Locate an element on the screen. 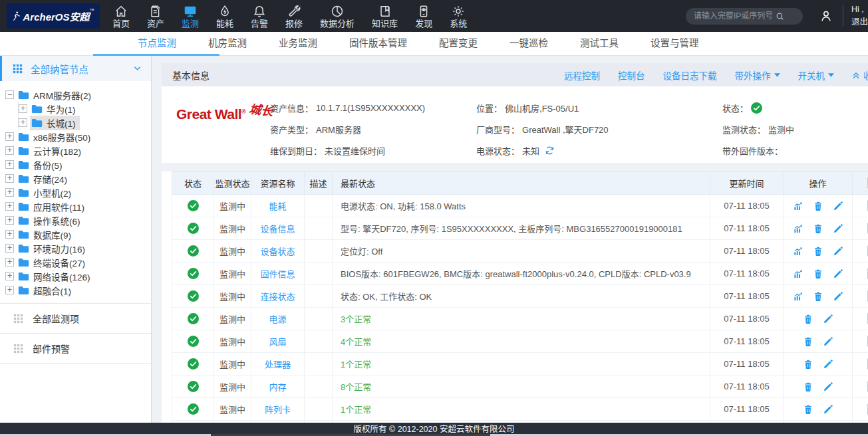 The image size is (868, 436). tab-机房监测: 机房监测 is located at coordinates (227, 44).